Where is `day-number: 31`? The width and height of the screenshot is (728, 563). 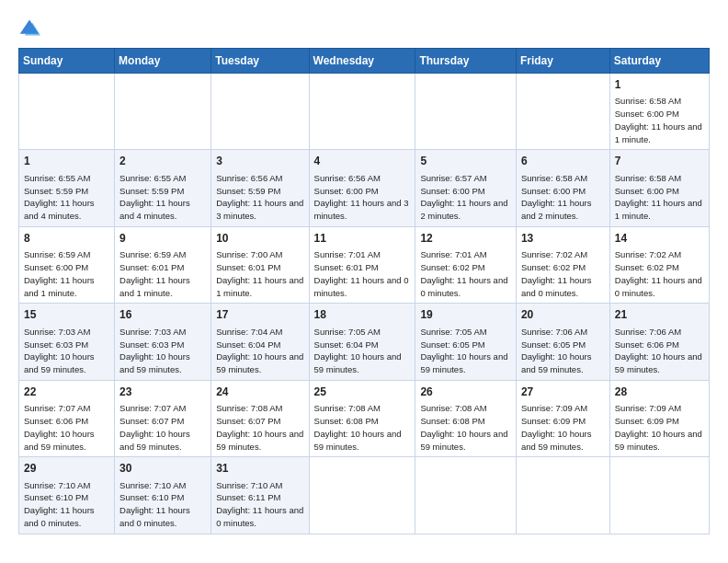
day-number: 31 is located at coordinates (259, 469).